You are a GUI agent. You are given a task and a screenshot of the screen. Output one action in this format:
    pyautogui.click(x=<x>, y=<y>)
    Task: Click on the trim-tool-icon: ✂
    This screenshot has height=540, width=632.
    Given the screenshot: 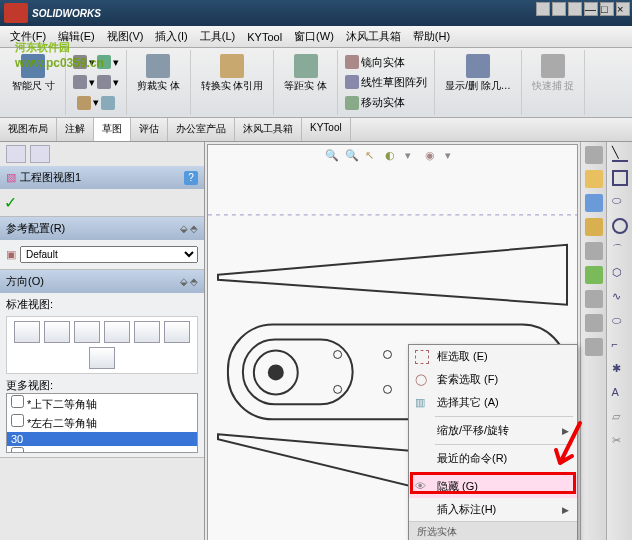 What is the action you would take?
    pyautogui.click(x=620, y=442)
    